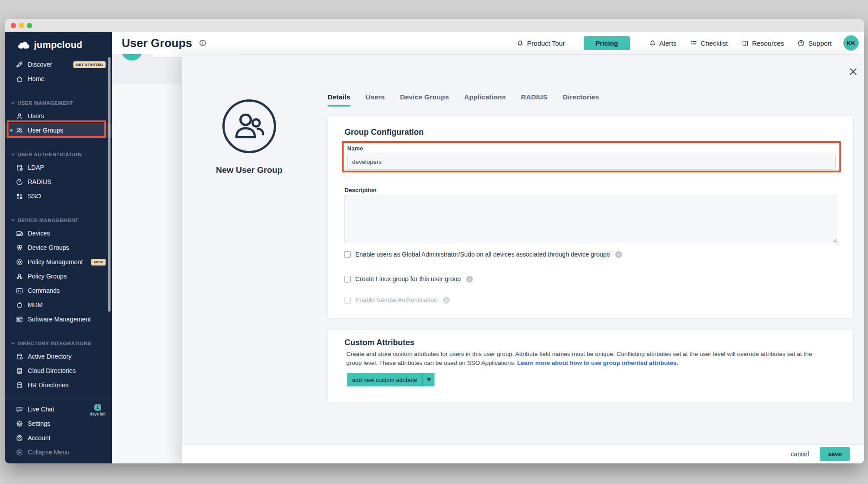 The height and width of the screenshot is (484, 868). Describe the element at coordinates (21, 26) in the screenshot. I see `minimize-window-button` at that location.